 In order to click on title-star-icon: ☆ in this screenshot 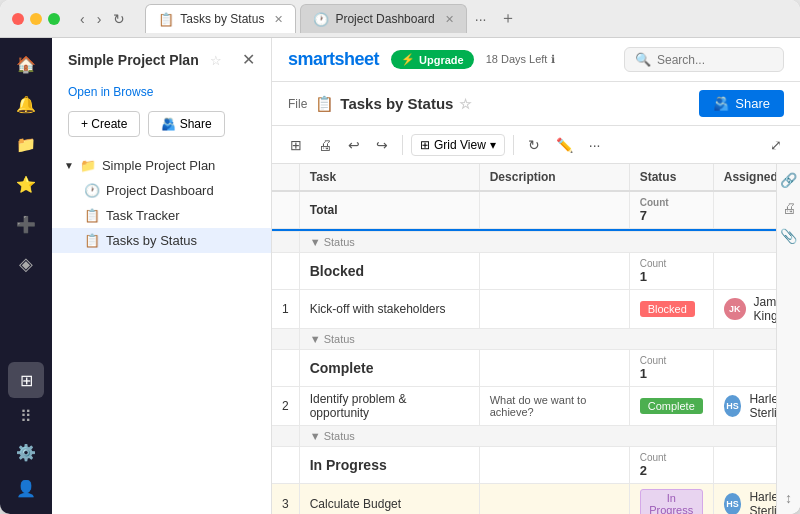, I will do `click(466, 104)`.